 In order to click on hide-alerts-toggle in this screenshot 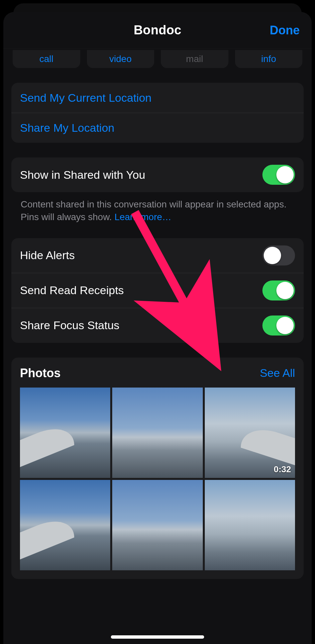, I will do `click(279, 255)`.